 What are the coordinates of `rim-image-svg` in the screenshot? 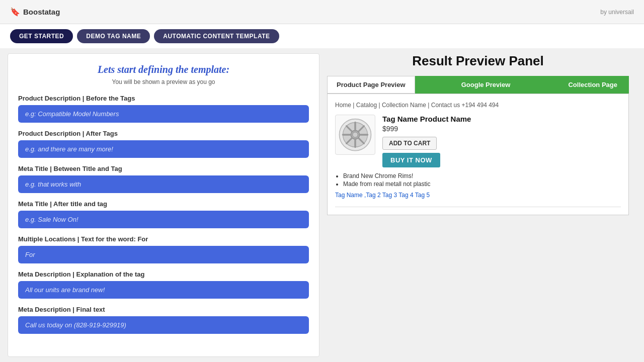 It's located at (355, 135).